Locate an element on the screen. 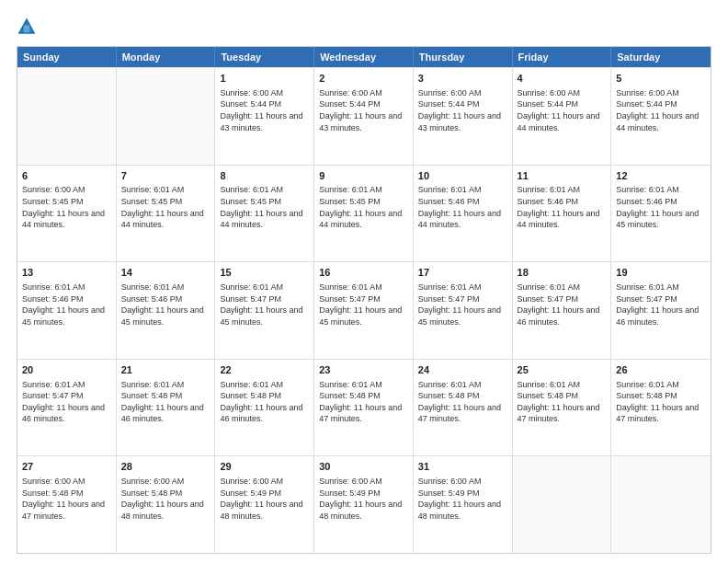  calendar-cell: 29Sunrise: 6:00 AMSunset: 5:49 PMDayligh… is located at coordinates (265, 504).